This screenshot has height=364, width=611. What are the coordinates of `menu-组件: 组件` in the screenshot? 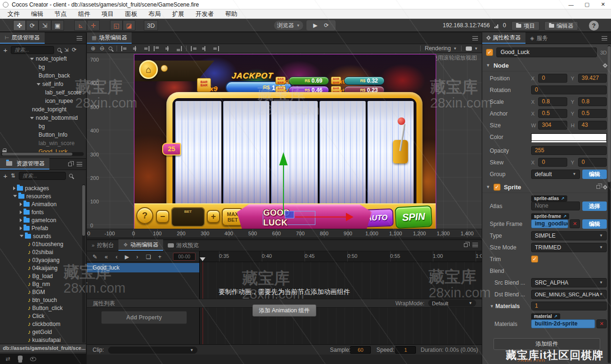 It's located at (84, 14).